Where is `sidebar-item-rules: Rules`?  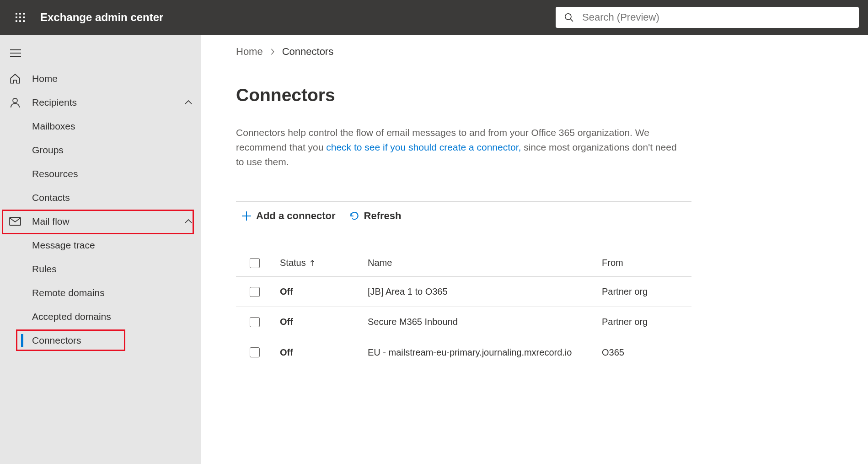
sidebar-item-rules: Rules is located at coordinates (101, 269).